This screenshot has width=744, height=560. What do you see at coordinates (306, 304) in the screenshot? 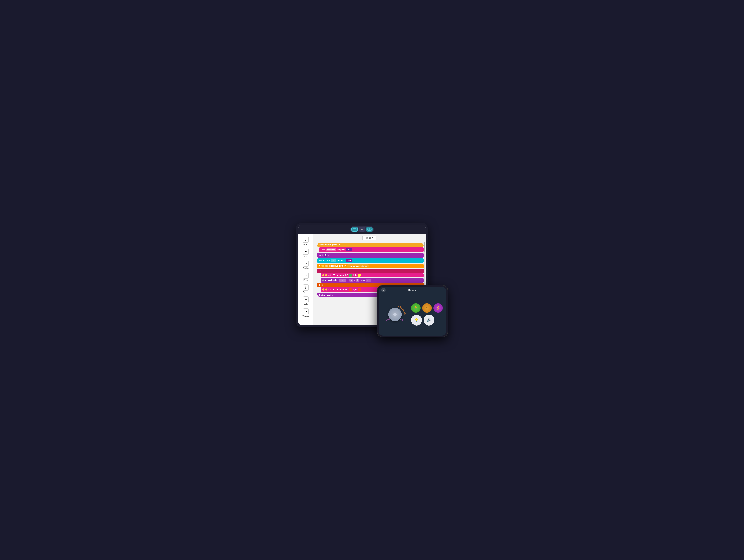
I see `sidebar-label-math: Math` at bounding box center [306, 304].